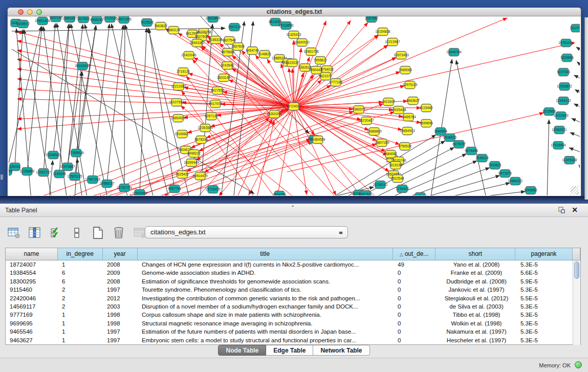  What do you see at coordinates (407, 131) in the screenshot?
I see `graph-node: 19654913` at bounding box center [407, 131].